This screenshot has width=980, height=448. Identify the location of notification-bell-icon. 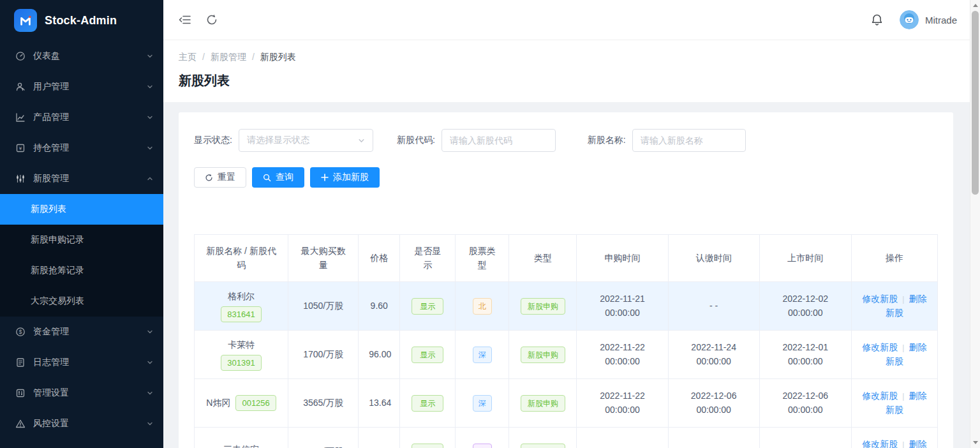
(877, 20).